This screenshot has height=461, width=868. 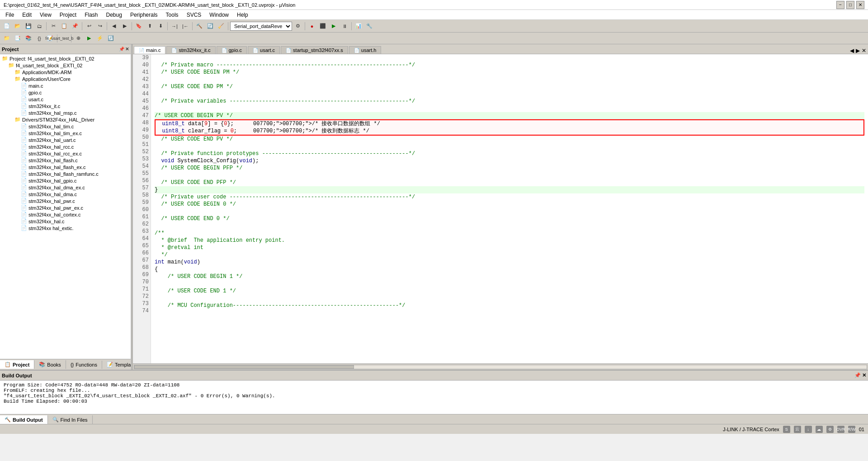 What do you see at coordinates (24, 419) in the screenshot?
I see `build-tab-build: 🔨 Build Output` at bounding box center [24, 419].